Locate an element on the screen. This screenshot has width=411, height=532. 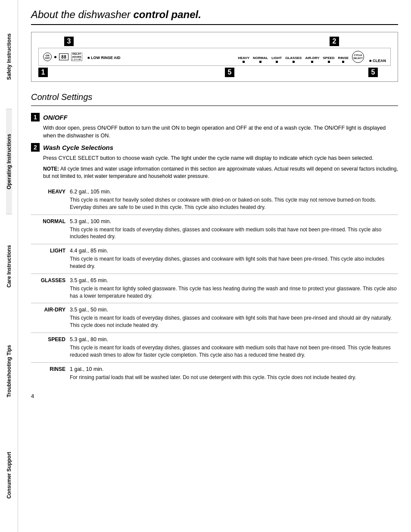
section-2-number: 2 is located at coordinates (35, 147).